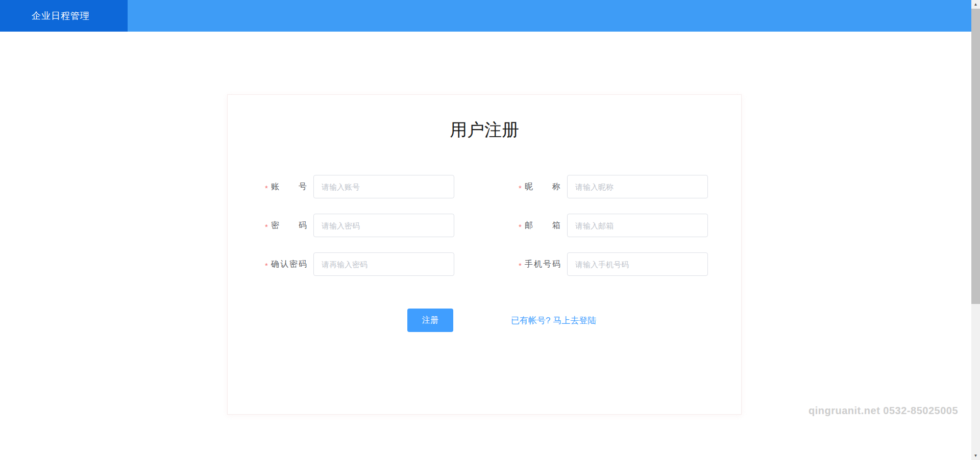  What do you see at coordinates (484, 264) in the screenshot?
I see `form-row-3: * 确认密码 * 手机号码` at bounding box center [484, 264].